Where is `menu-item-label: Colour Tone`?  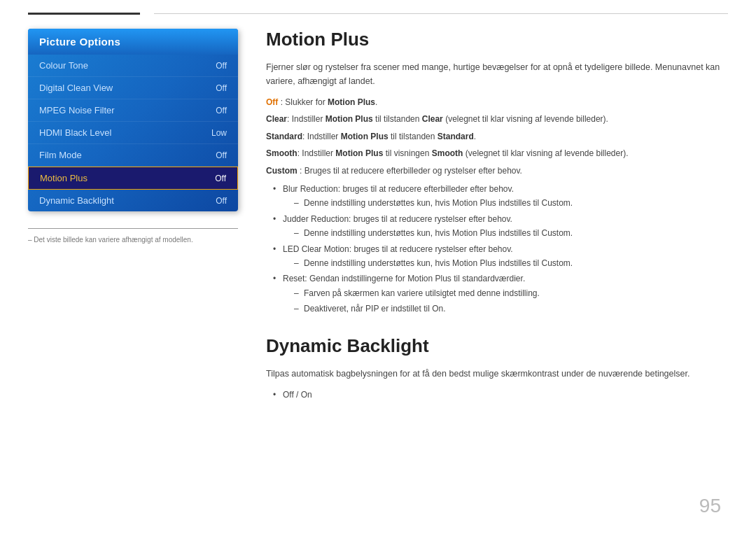
menu-item-label: Colour Tone is located at coordinates (64, 66).